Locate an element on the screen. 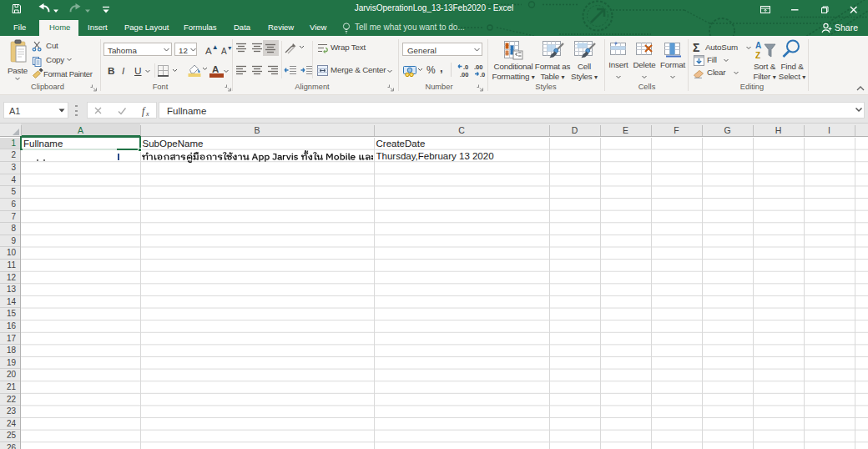 The image size is (868, 449). svg-text: A is located at coordinates (758, 45).